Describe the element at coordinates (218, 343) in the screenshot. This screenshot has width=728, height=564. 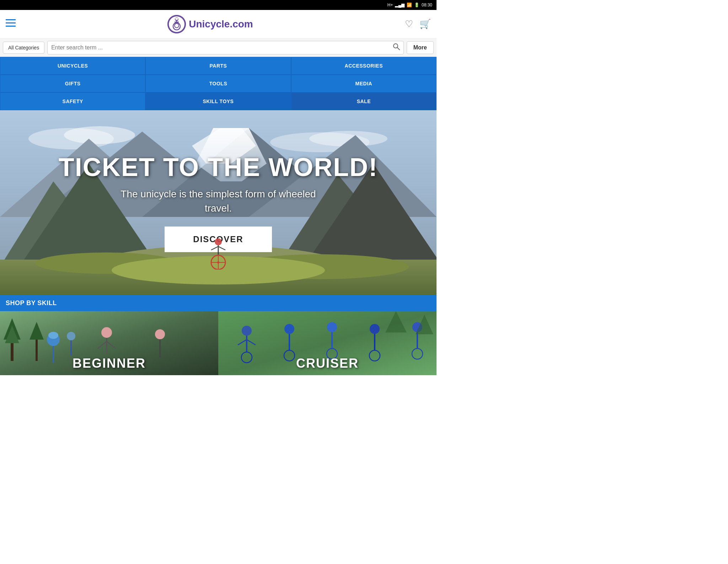
I see `skills-grid: BEGINNER` at that location.